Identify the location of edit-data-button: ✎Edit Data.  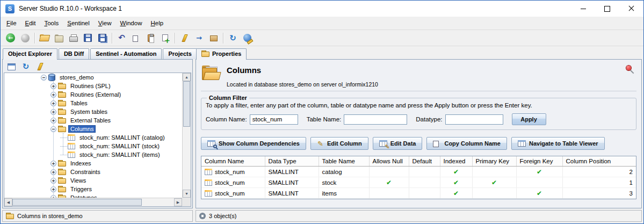
(397, 143).